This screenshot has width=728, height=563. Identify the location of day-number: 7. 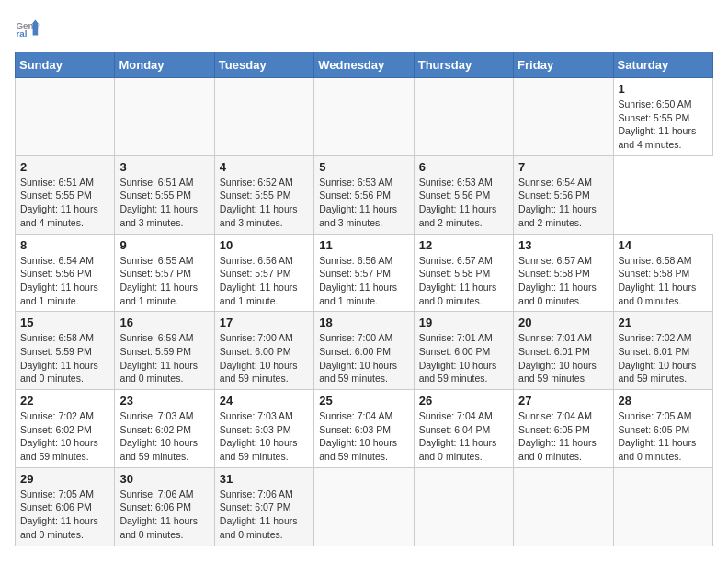
(563, 167).